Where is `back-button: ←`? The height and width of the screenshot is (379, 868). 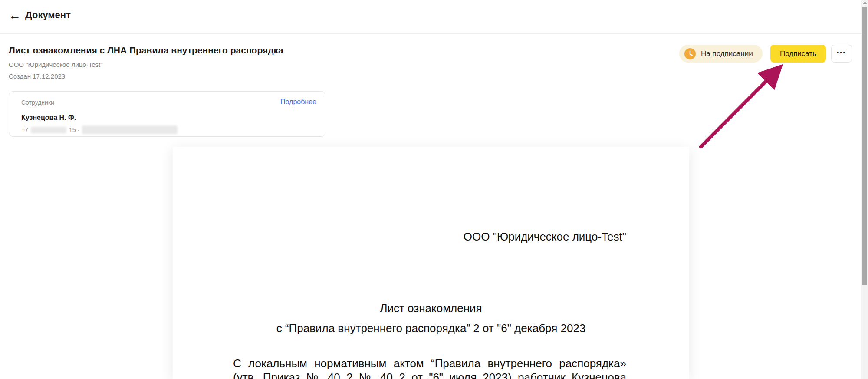 back-button: ← is located at coordinates (15, 16).